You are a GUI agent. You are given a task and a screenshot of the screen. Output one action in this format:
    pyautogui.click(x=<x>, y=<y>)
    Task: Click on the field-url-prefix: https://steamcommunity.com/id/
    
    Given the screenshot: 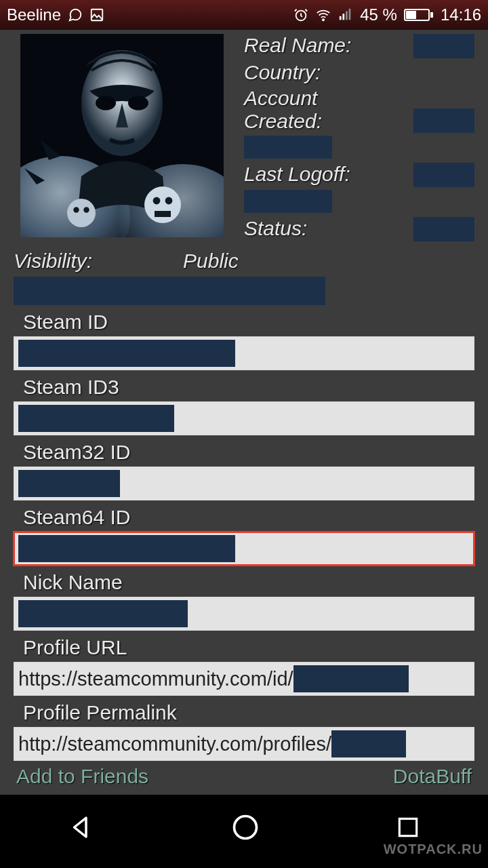 What is the action you would take?
    pyautogui.click(x=156, y=679)
    